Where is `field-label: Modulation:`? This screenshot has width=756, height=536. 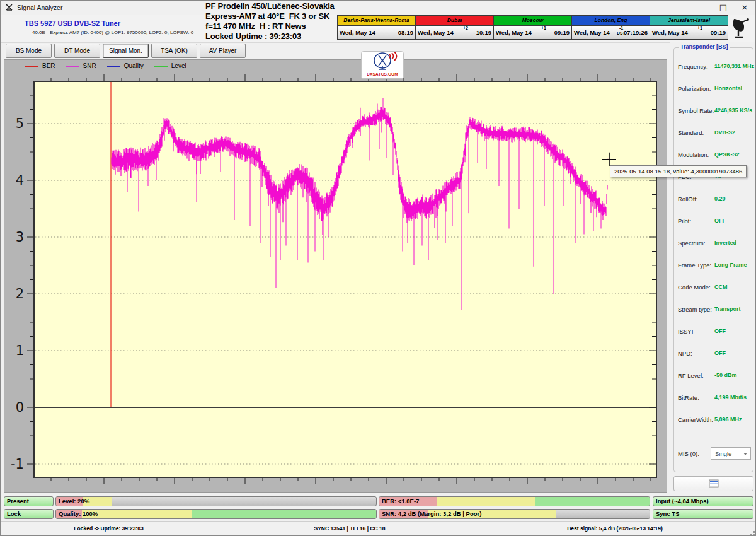 field-label: Modulation: is located at coordinates (693, 155).